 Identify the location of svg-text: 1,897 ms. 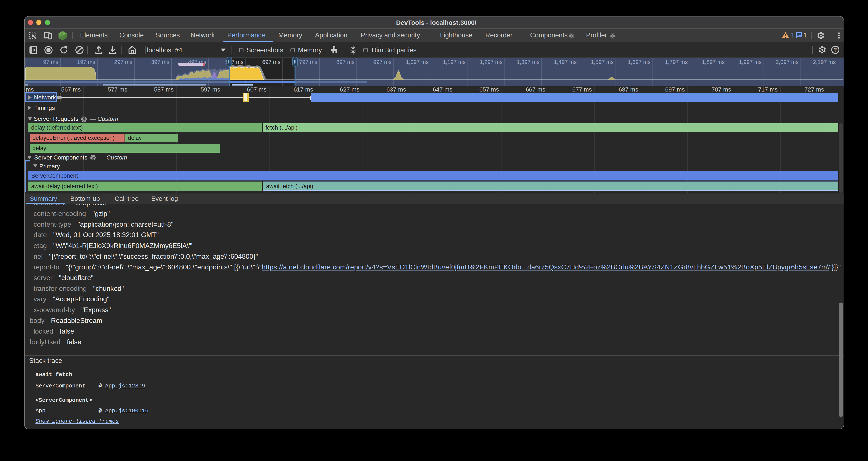
(713, 62).